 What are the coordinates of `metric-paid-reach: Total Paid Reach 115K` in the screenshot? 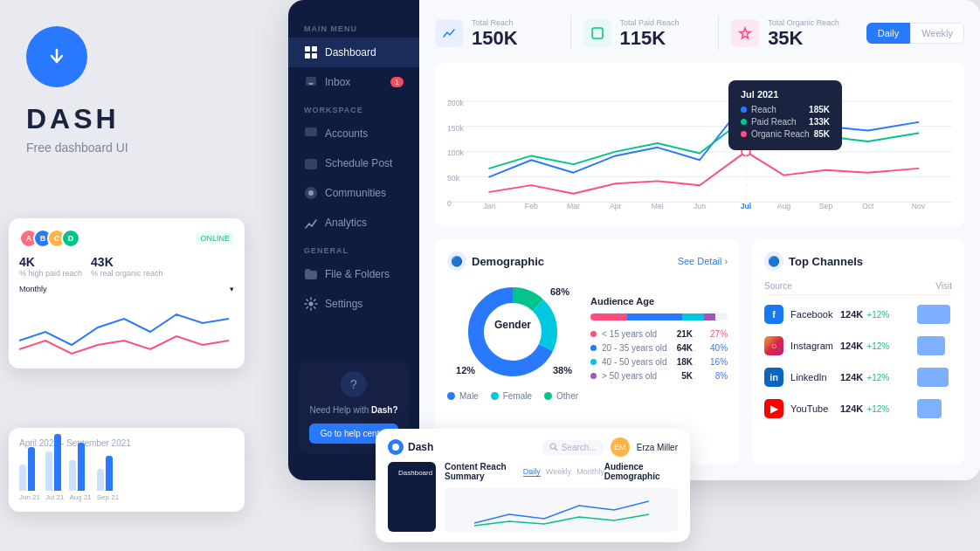 It's located at (645, 33).